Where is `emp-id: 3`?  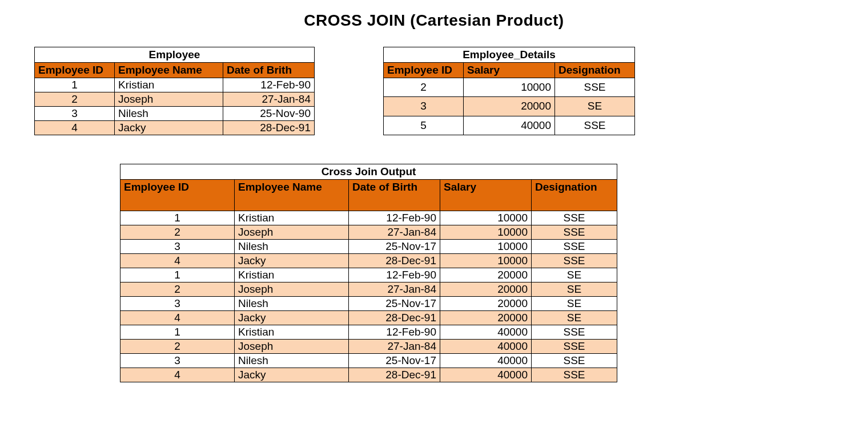 emp-id: 3 is located at coordinates (75, 114).